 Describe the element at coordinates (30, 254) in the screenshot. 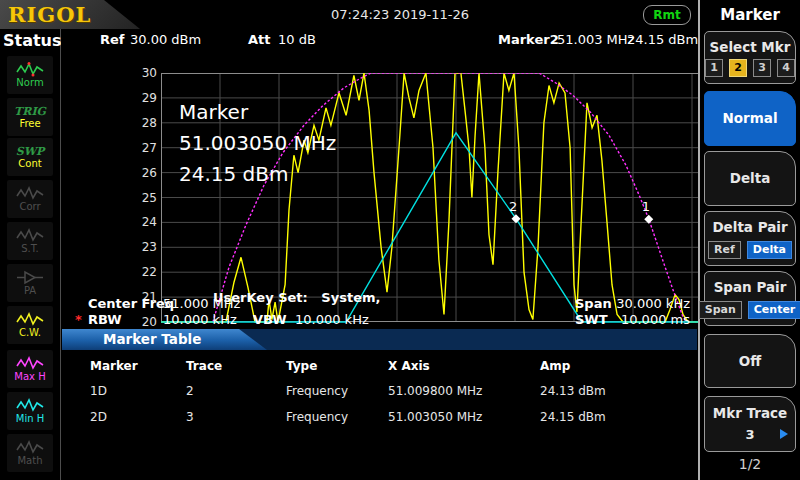

I see `status-sidebar: Status NormTRIGFreeSWPCont Corr S.T. PA …` at that location.